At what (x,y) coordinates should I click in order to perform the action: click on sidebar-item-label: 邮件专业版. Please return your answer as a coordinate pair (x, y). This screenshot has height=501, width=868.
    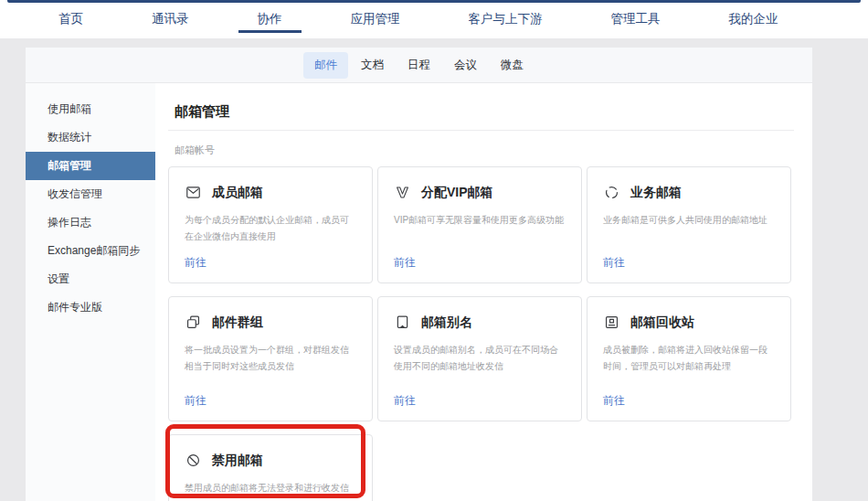
    Looking at the image, I should click on (75, 307).